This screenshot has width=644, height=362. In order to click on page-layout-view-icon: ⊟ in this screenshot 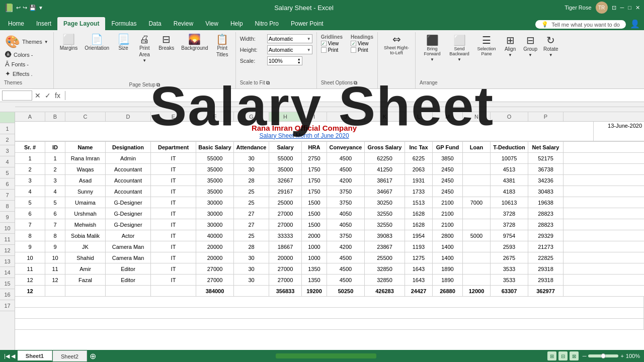, I will do `click(563, 356)`.